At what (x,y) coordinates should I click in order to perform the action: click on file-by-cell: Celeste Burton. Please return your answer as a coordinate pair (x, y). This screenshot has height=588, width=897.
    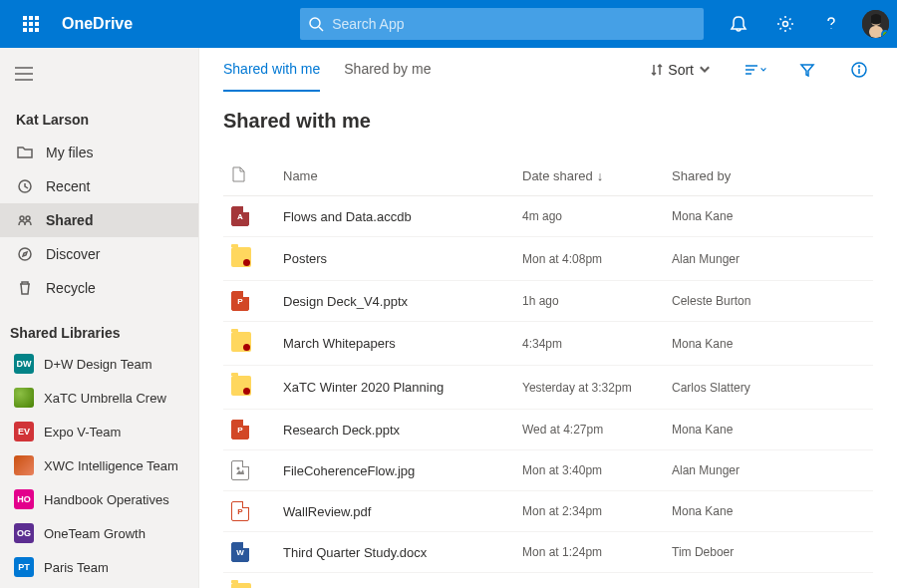
    Looking at the image, I should click on (768, 301).